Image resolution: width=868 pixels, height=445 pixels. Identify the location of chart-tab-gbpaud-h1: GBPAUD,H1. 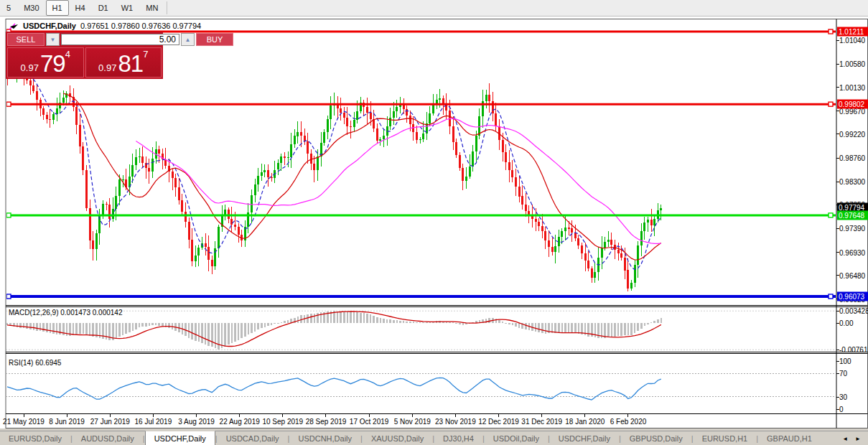
(790, 438).